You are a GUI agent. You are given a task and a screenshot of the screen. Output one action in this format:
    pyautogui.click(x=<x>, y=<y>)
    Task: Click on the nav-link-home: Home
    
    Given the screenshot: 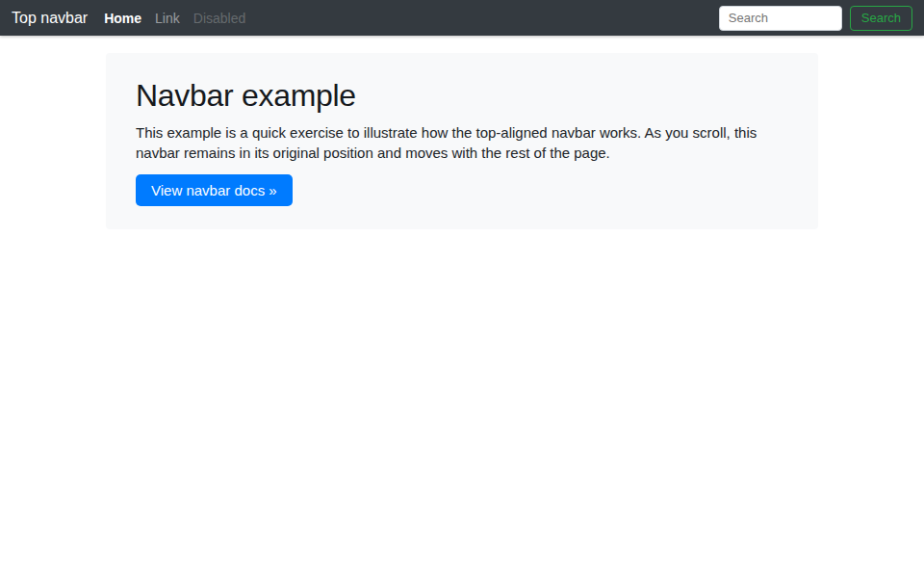 What is the action you would take?
    pyautogui.click(x=123, y=18)
    